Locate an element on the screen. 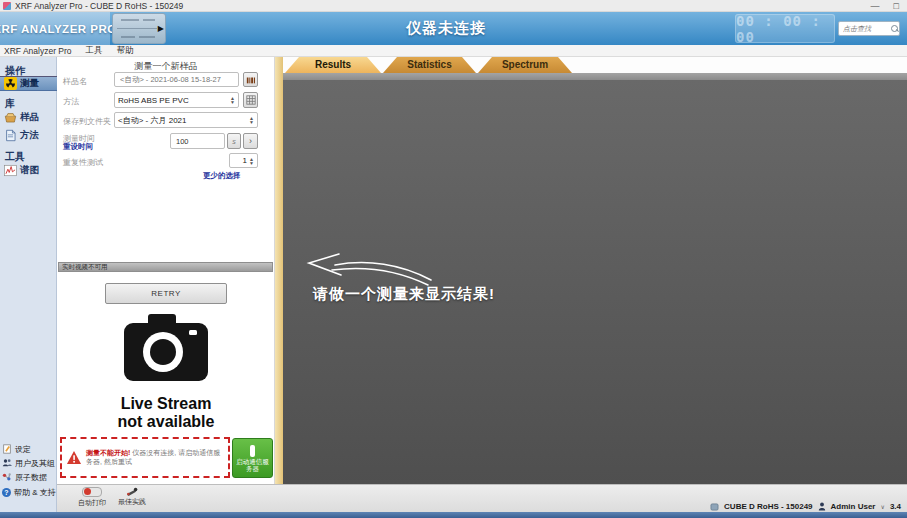 The height and width of the screenshot is (518, 907). sample-name-label: 样品名 is located at coordinates (75, 82).